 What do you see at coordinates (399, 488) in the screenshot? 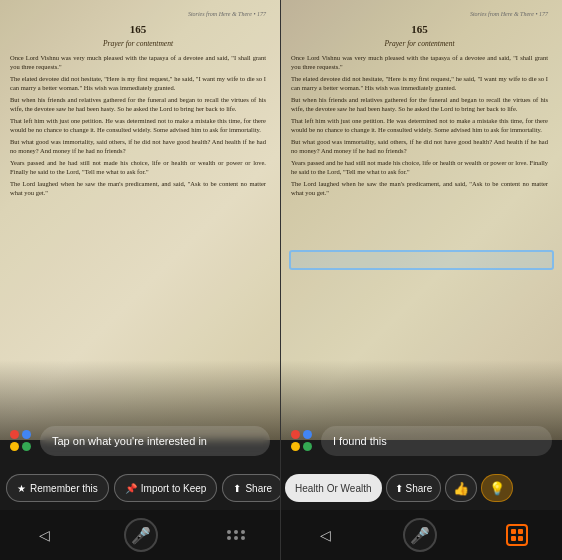
I see `right-share-icon: ⬆` at bounding box center [399, 488].